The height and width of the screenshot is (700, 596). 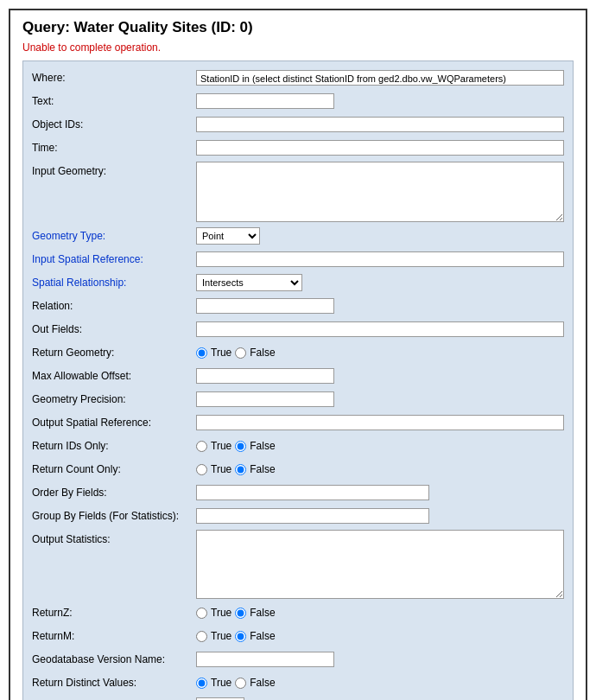 What do you see at coordinates (298, 259) in the screenshot?
I see `input-spatial-ref-row: Input Spatial Reference:` at bounding box center [298, 259].